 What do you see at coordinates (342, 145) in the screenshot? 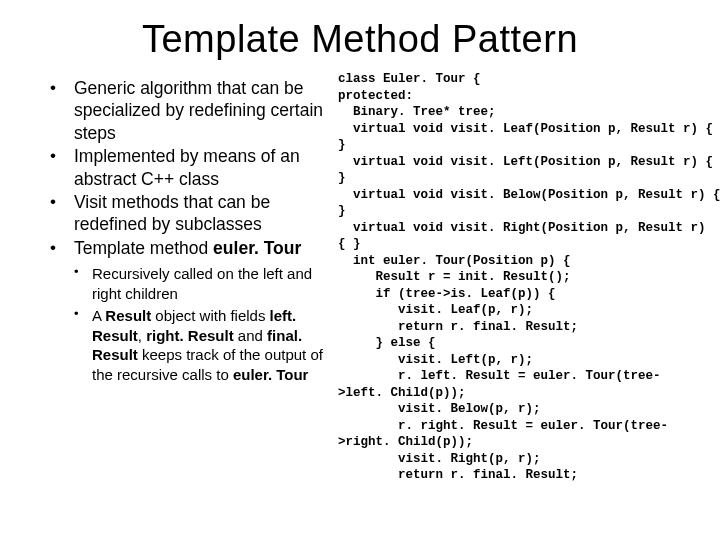
I see `code-l05: }` at bounding box center [342, 145].